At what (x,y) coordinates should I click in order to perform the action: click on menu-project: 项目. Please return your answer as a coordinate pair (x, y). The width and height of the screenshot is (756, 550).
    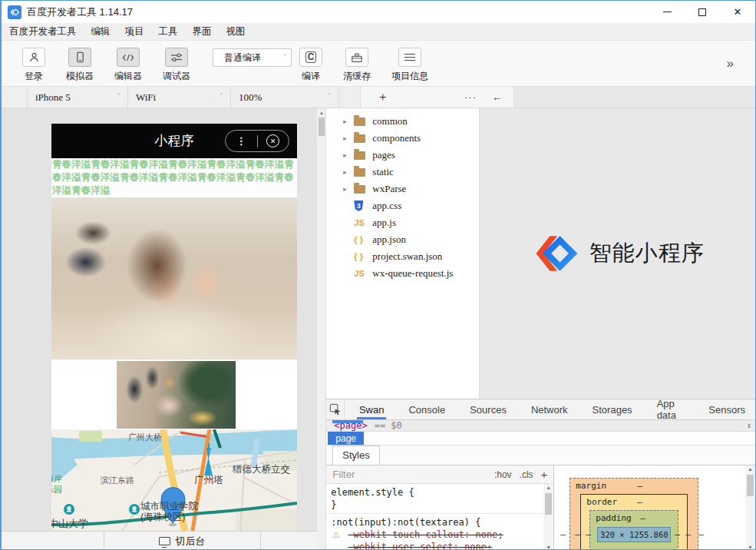
    Looking at the image, I should click on (135, 32).